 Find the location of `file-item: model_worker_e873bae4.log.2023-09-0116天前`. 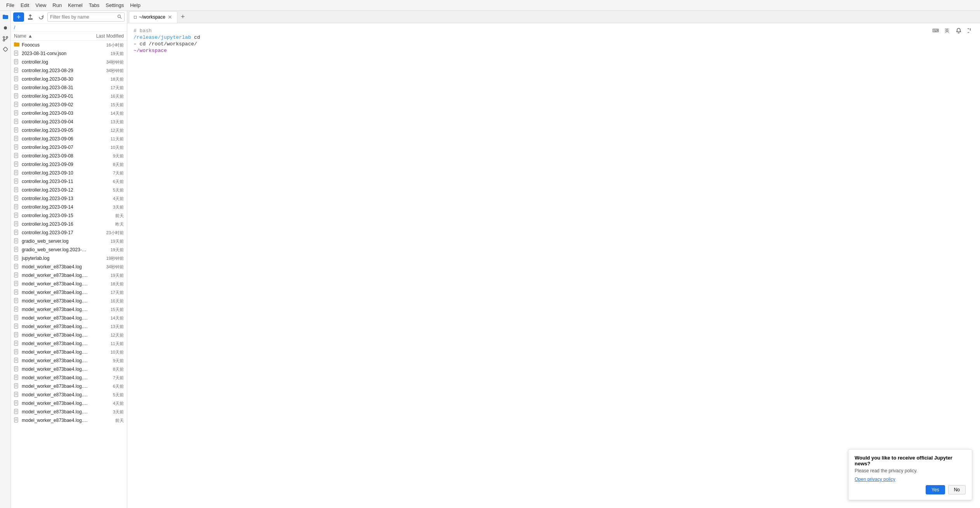

file-item: model_worker_e873bae4.log.2023-09-0116天前 is located at coordinates (69, 301).